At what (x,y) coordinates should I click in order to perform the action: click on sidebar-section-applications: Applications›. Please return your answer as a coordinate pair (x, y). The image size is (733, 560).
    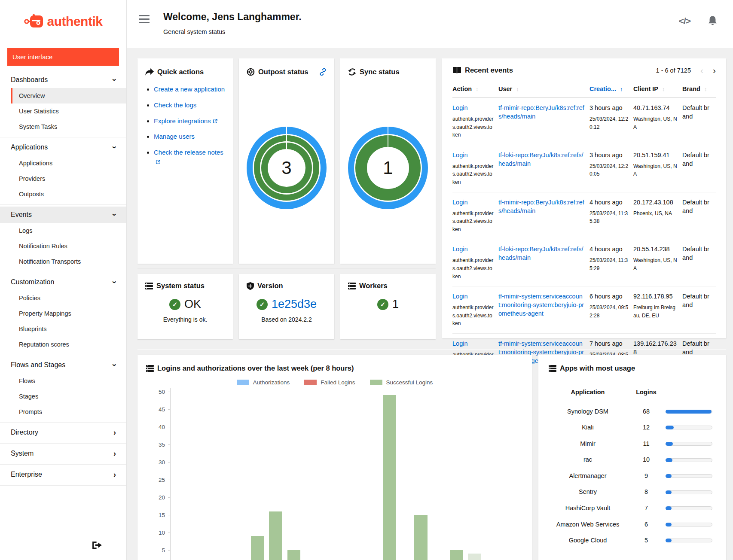
    Looking at the image, I should click on (63, 147).